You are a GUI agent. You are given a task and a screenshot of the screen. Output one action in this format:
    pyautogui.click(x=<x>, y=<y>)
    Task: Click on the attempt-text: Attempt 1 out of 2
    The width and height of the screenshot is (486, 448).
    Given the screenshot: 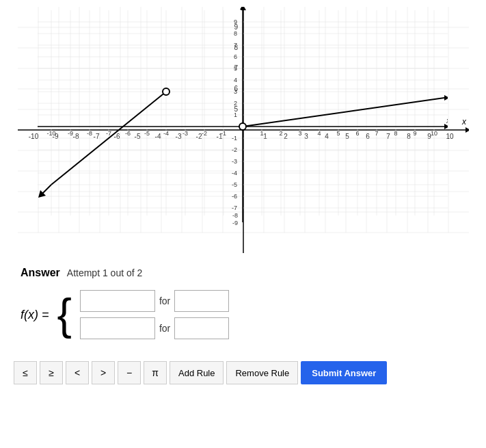 What is the action you would take?
    pyautogui.click(x=105, y=273)
    